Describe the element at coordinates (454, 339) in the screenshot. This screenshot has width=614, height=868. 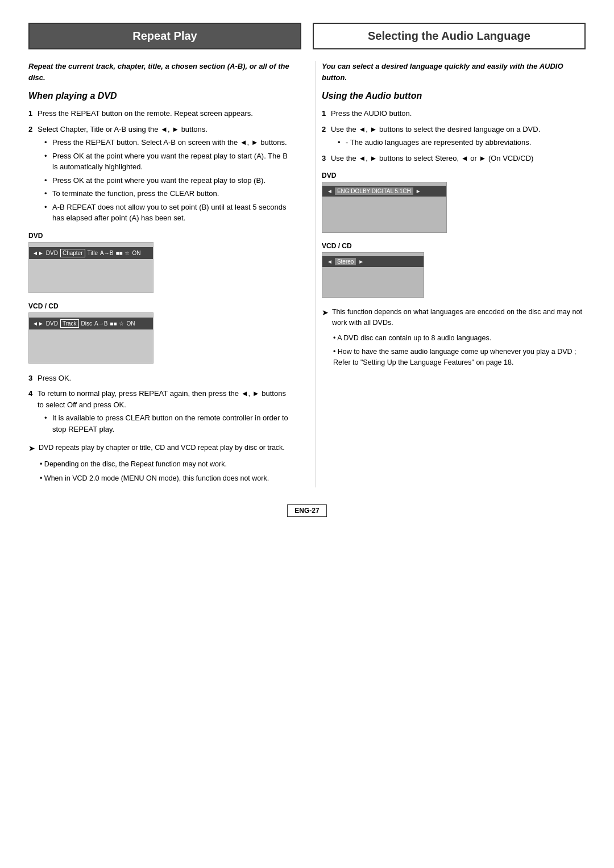
I see `right-sub-note-1: A DVD disc can contain up to 8 audio lan…` at that location.